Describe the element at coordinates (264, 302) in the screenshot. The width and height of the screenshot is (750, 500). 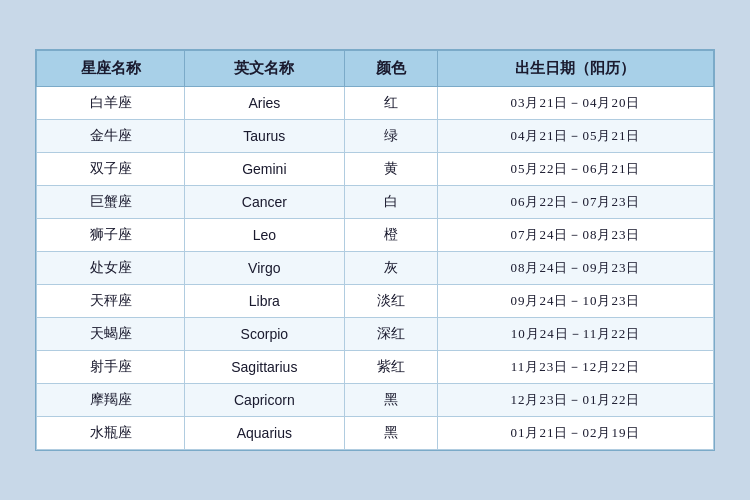
I see `cell-en-name: Libra` at that location.